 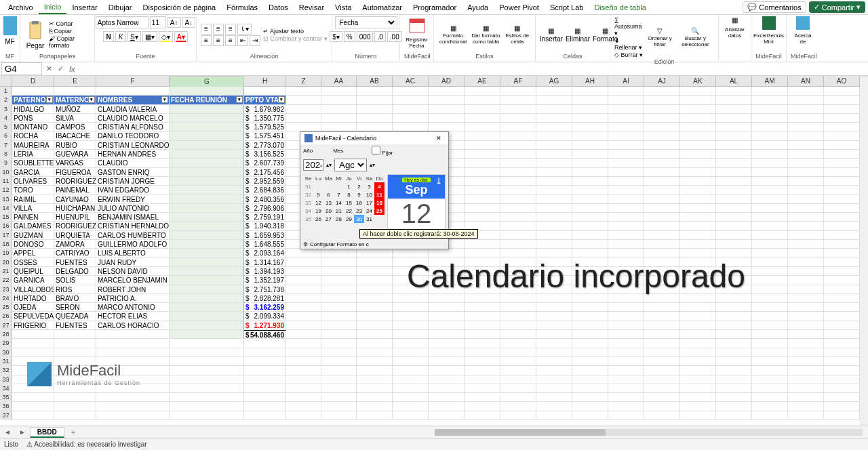 I want to click on italic-button: K, so click(x=121, y=37).